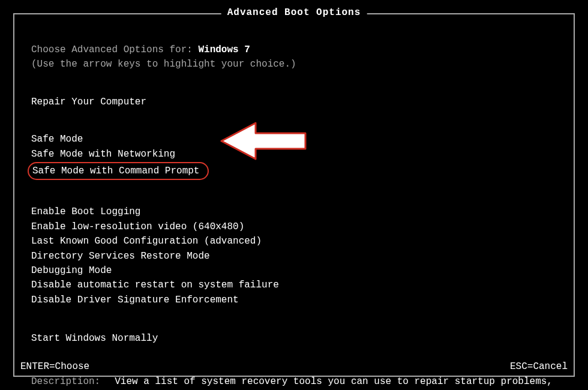  What do you see at coordinates (336, 383) in the screenshot?
I see `description-text: View a list of system recovery tools you…` at bounding box center [336, 383].